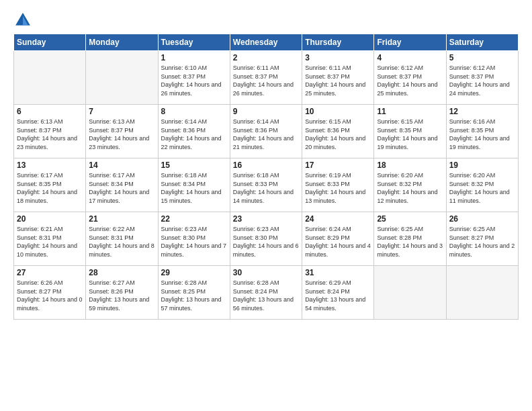 This screenshot has width=532, height=411. Describe the element at coordinates (50, 111) in the screenshot. I see `day-number: 6` at that location.